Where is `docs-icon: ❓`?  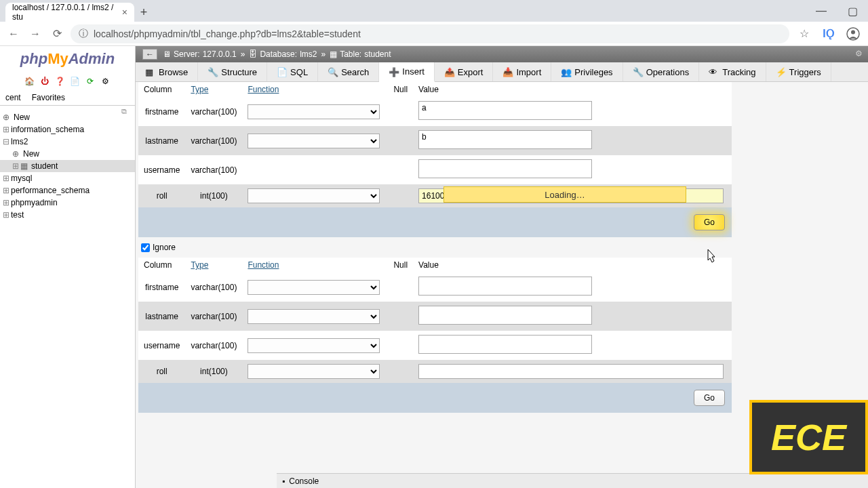 docs-icon: ❓ is located at coordinates (60, 82).